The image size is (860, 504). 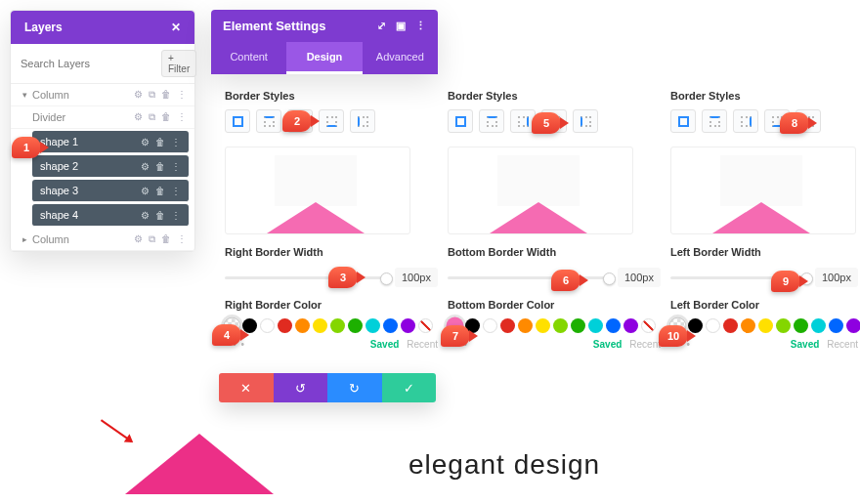 I want to click on layer-shape-4: shape 4 ⚙🗑⋮, so click(x=110, y=215).